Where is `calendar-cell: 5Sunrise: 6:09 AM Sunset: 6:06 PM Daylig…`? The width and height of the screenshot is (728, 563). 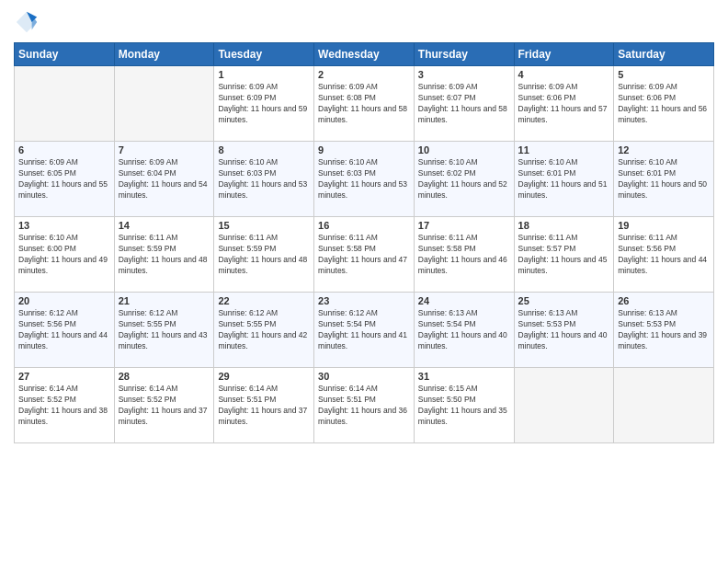 calendar-cell: 5Sunrise: 6:09 AM Sunset: 6:06 PM Daylig… is located at coordinates (664, 104).